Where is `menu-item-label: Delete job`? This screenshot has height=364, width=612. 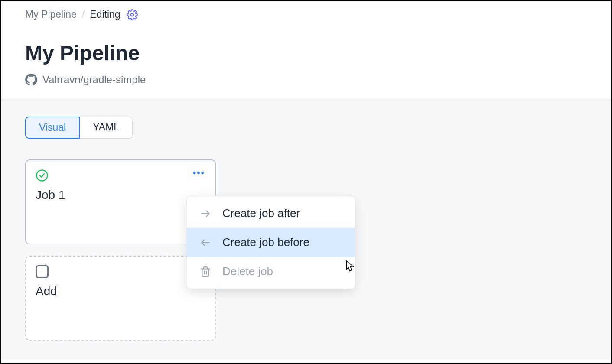
menu-item-label: Delete job is located at coordinates (248, 271).